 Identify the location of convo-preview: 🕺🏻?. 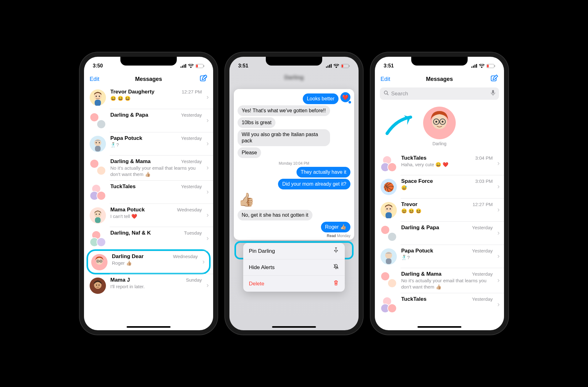
(447, 257).